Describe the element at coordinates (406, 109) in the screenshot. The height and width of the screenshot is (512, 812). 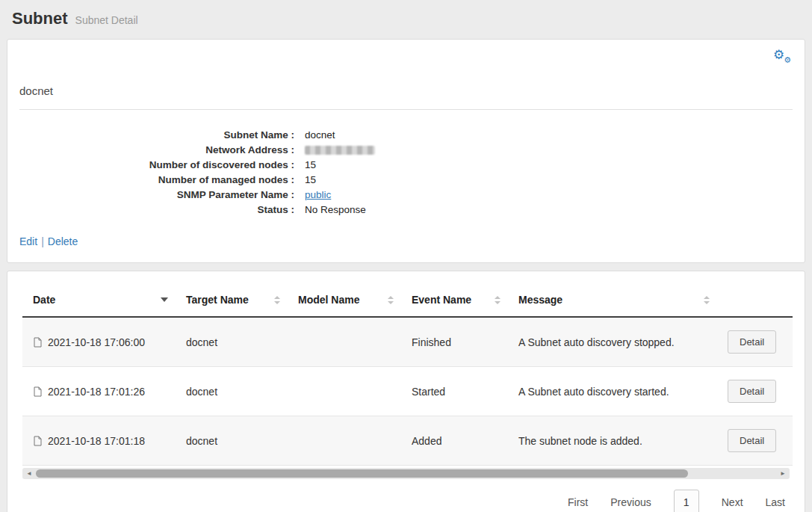
I see `divider` at that location.